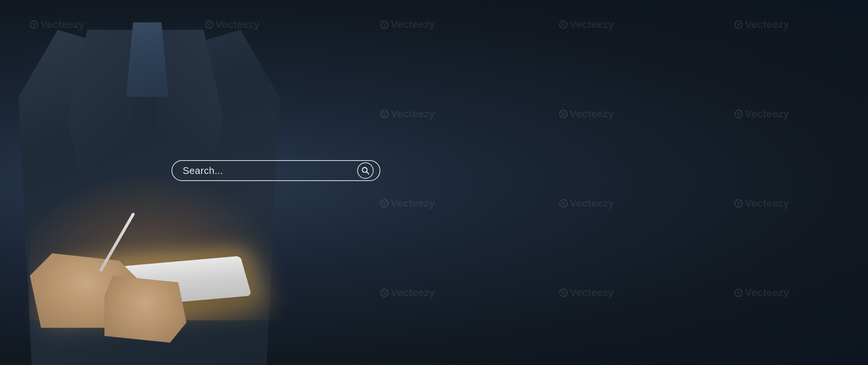 This screenshot has height=365, width=868. I want to click on search-placeholder-text: Search..., so click(270, 171).